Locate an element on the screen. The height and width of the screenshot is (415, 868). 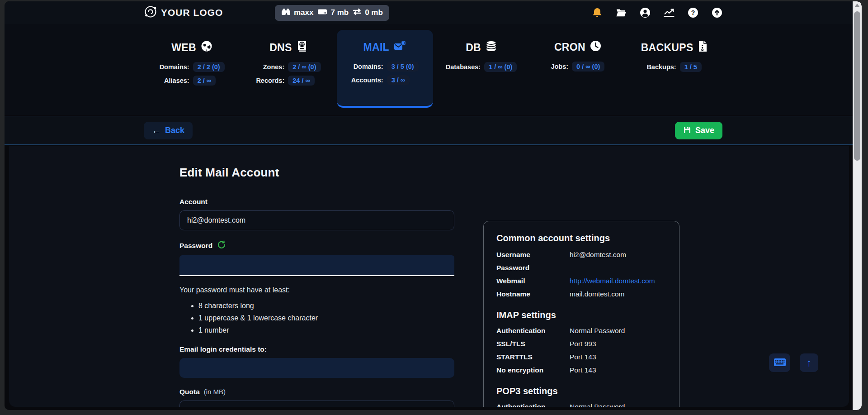
stat-badge: 1 / ∞ (0) is located at coordinates (500, 67).